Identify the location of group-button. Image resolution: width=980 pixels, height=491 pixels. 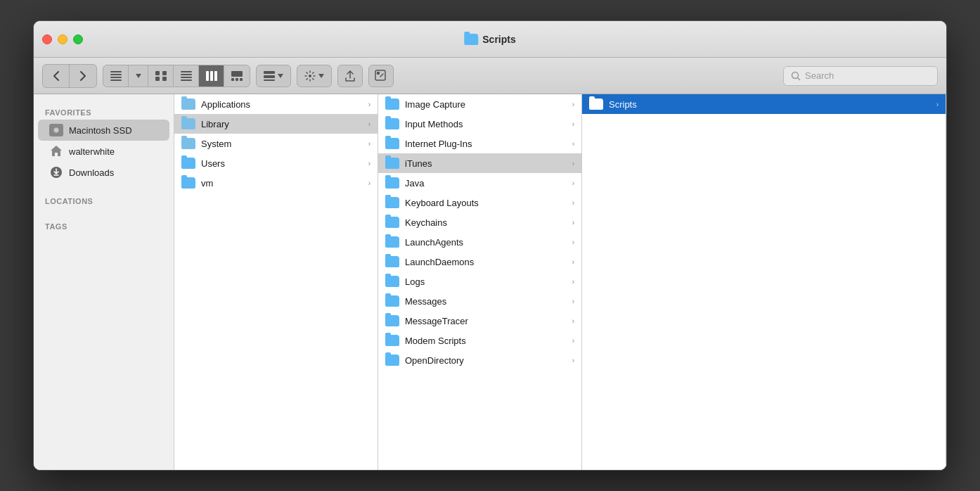
(273, 76).